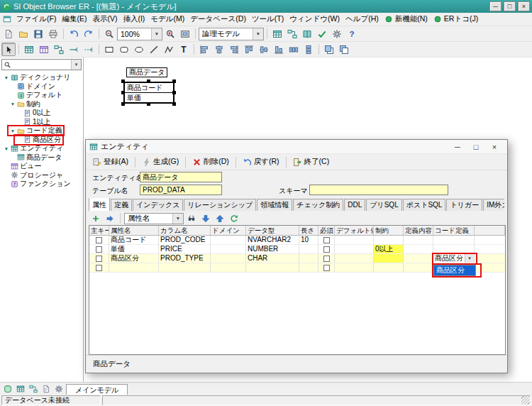 The height and width of the screenshot is (406, 532). Describe the element at coordinates (35, 158) in the screenshot. I see `tree-item-entity-shouhin-data: 商品データ` at that location.